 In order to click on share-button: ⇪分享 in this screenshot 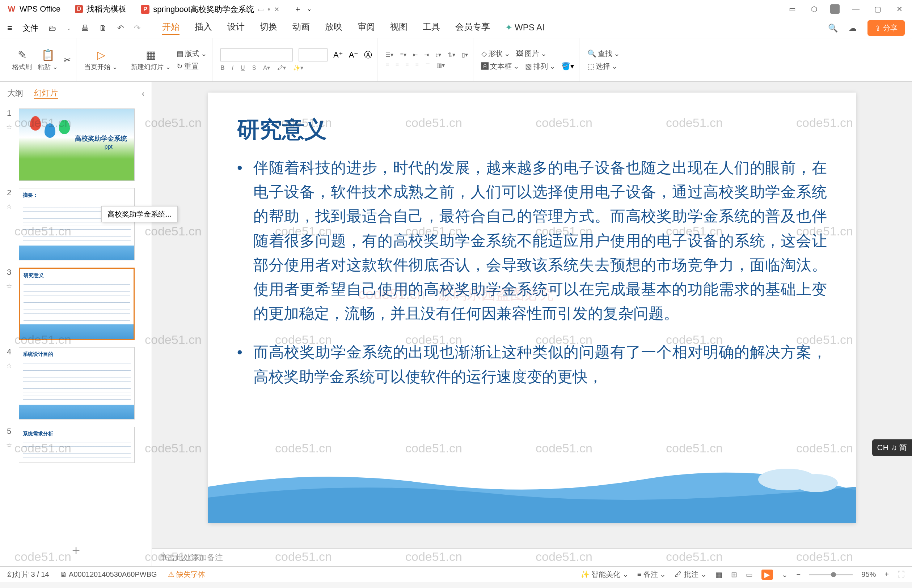, I will do `click(886, 28)`.